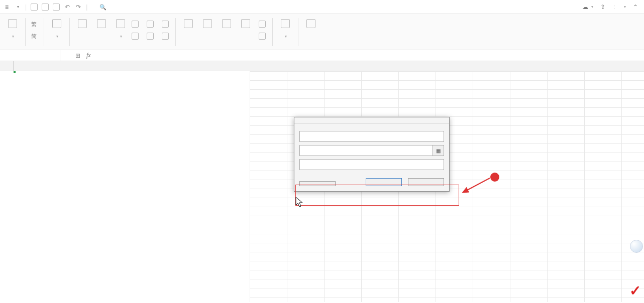  Describe the element at coordinates (151, 24) in the screenshot. I see `toggle-comment-button` at that location.